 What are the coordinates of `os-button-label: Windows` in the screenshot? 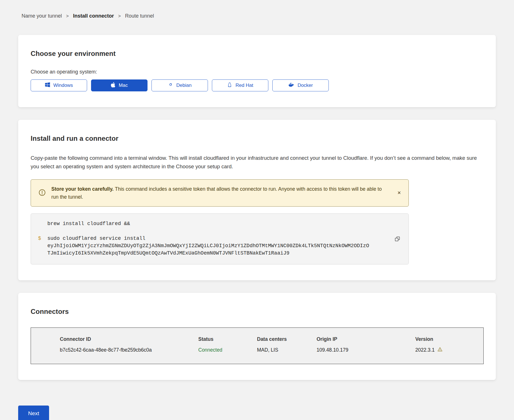 It's located at (63, 85).